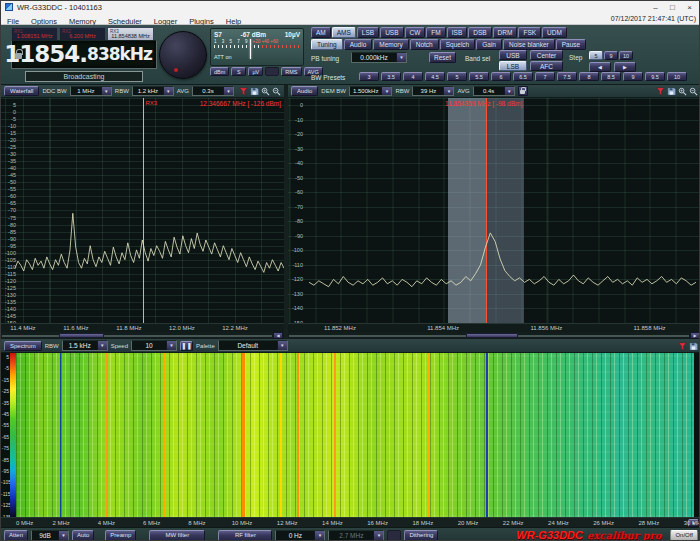 The height and width of the screenshot is (541, 700). I want to click on bw-preset-9.5-button: 9.5, so click(655, 76).